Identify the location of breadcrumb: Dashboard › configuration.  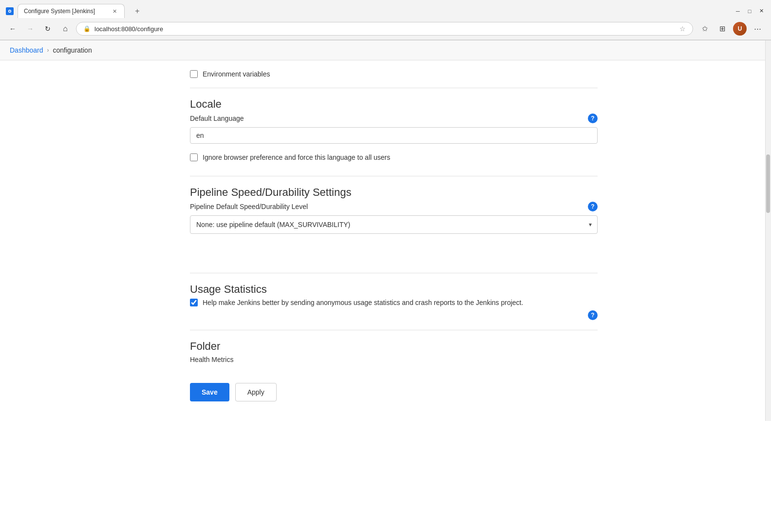
(386, 51).